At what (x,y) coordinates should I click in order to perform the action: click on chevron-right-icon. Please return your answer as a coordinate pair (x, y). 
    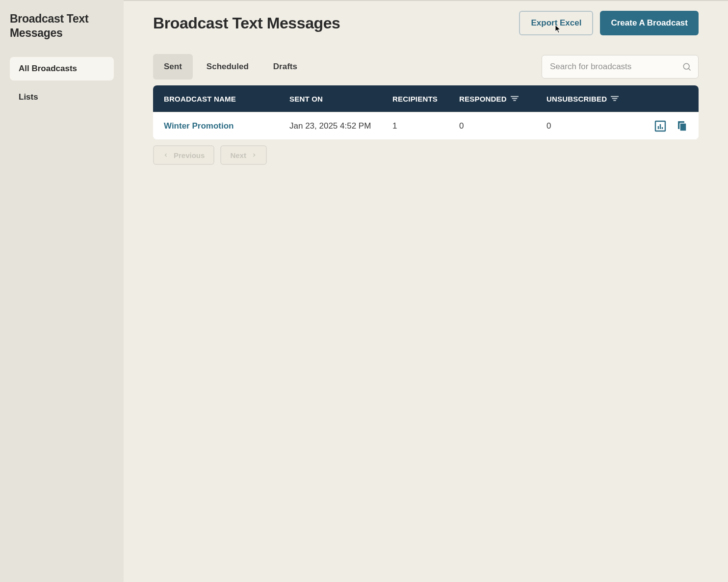
    Looking at the image, I should click on (254, 155).